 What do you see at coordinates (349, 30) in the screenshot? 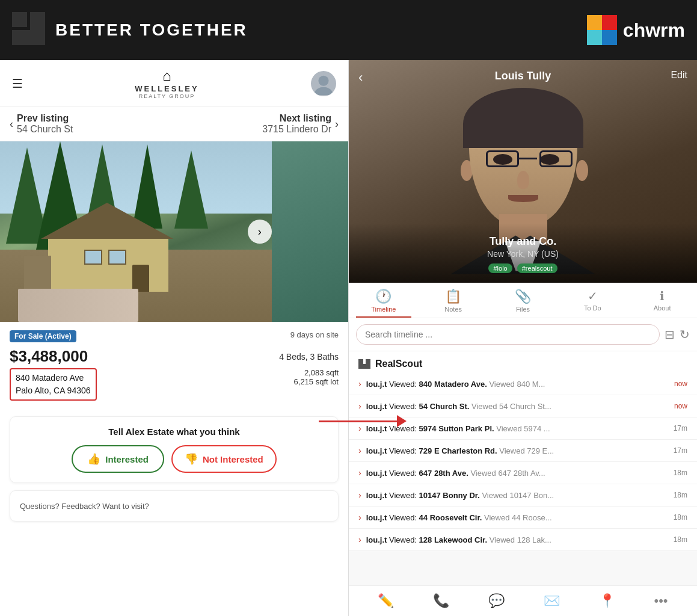
I see `top-banner: BETTER TOGETHER chwrm` at bounding box center [349, 30].